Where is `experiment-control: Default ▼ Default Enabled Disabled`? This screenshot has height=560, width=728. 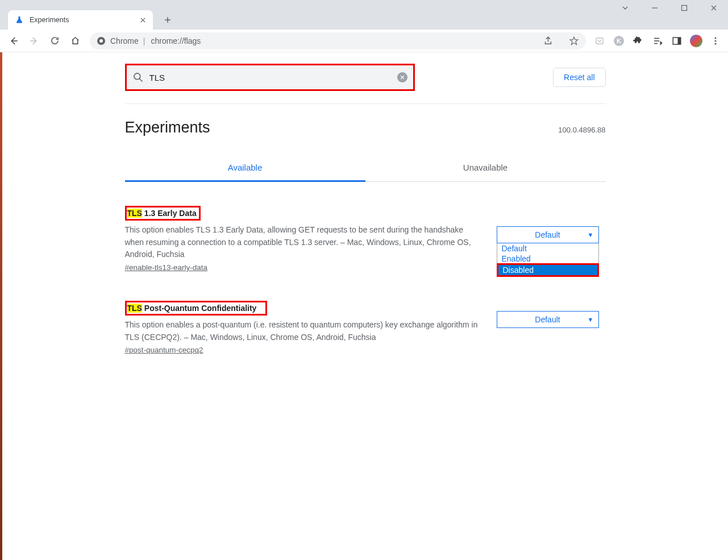
experiment-control: Default ▼ Default Enabled Disabled is located at coordinates (548, 239).